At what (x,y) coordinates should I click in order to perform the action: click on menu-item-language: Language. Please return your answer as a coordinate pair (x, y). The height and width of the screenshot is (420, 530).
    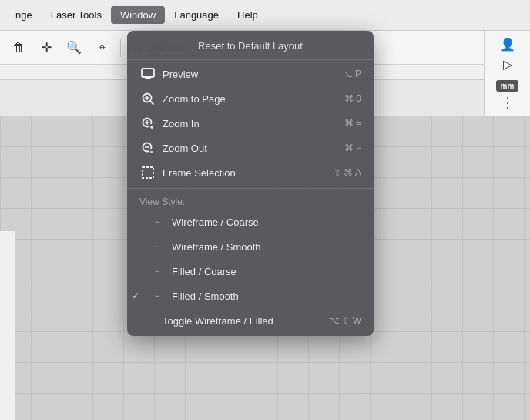
    Looking at the image, I should click on (196, 15).